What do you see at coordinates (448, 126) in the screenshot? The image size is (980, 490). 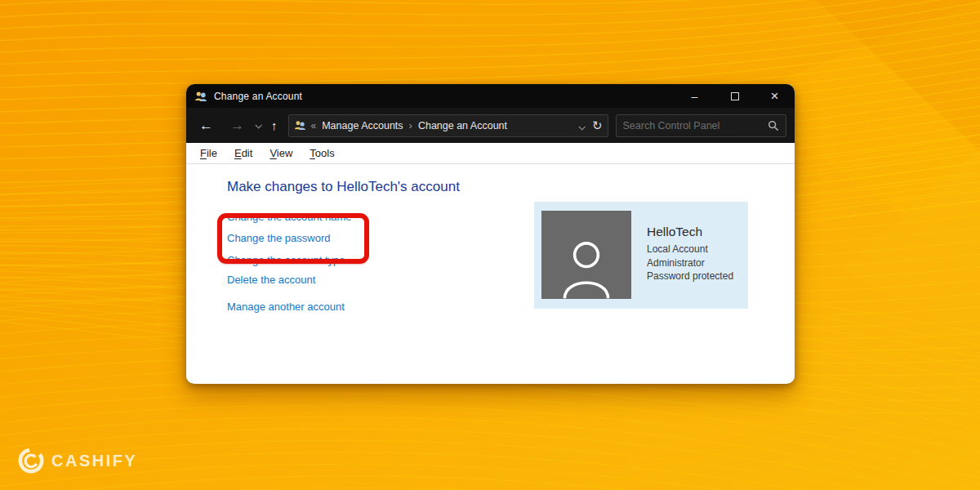 I see `address-bar: « Manage Accounts › Change an Account ↻` at bounding box center [448, 126].